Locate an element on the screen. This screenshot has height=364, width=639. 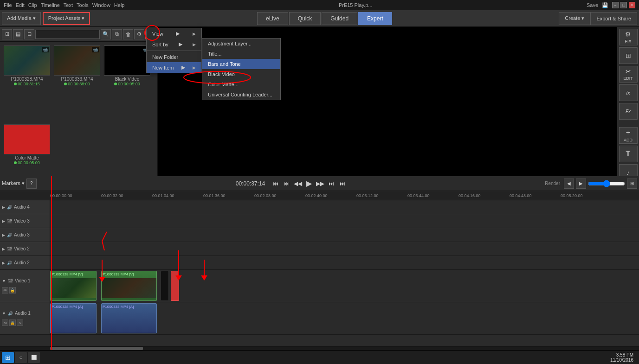
window-controls: − □ × is located at coordinates (624, 5).